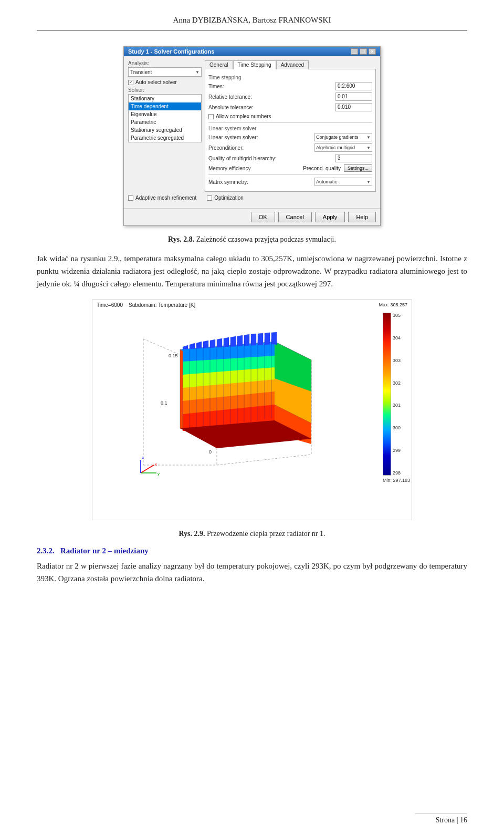 This screenshot has height=835, width=504. What do you see at coordinates (165, 122) in the screenshot?
I see `solver-parametric: Parametric` at bounding box center [165, 122].